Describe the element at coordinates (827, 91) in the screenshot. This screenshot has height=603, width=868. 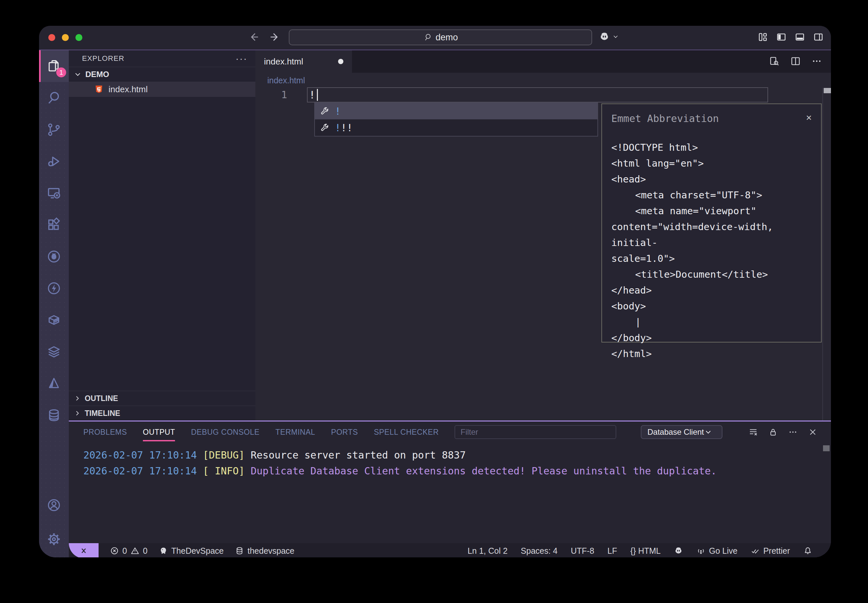
I see `editor-scrollbar-thumb` at that location.